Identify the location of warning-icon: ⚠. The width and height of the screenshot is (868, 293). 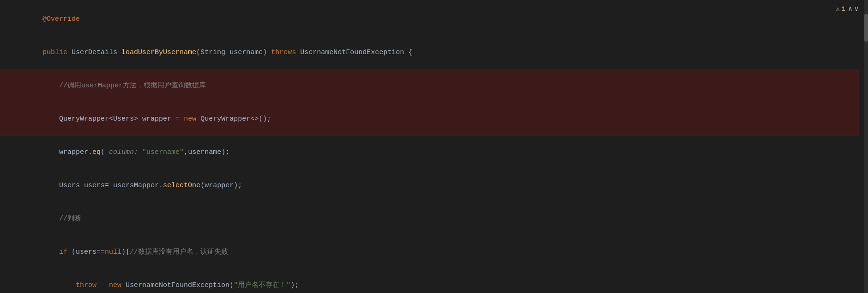
(838, 10).